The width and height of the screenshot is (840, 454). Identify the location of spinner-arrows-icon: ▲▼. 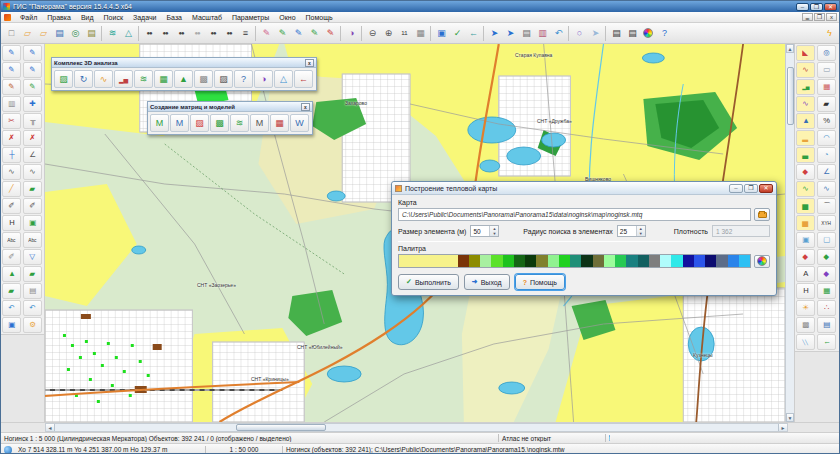
(640, 231).